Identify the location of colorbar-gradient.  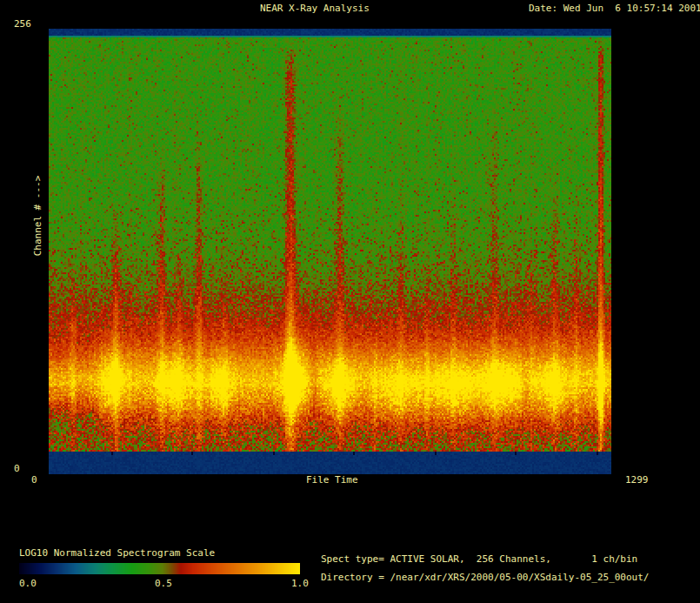
(160, 569).